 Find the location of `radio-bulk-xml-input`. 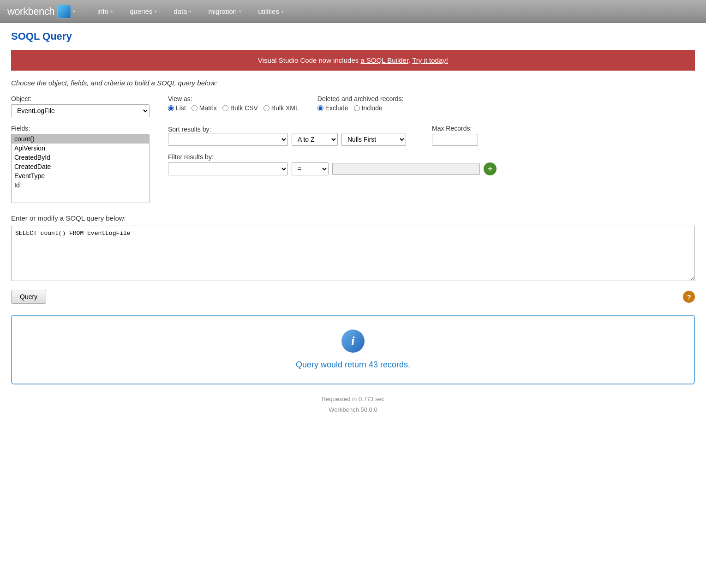

radio-bulk-xml-input is located at coordinates (267, 108).